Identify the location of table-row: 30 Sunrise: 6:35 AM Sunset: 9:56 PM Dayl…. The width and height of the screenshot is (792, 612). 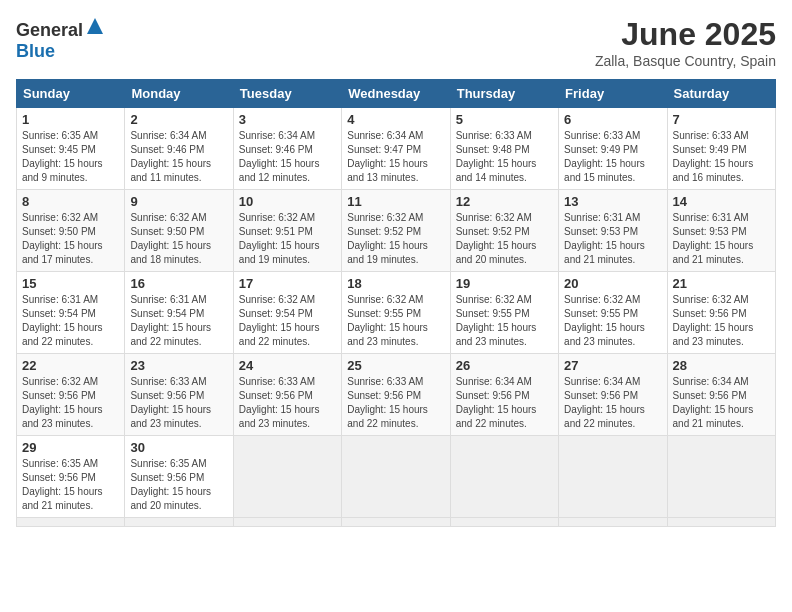
(179, 477).